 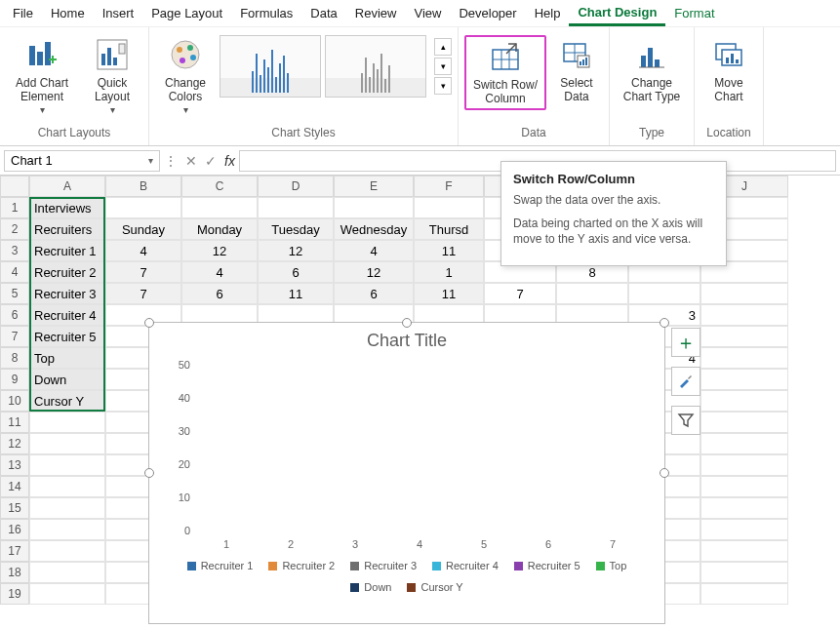 What do you see at coordinates (67, 401) in the screenshot?
I see `cell: Cursor Y` at bounding box center [67, 401].